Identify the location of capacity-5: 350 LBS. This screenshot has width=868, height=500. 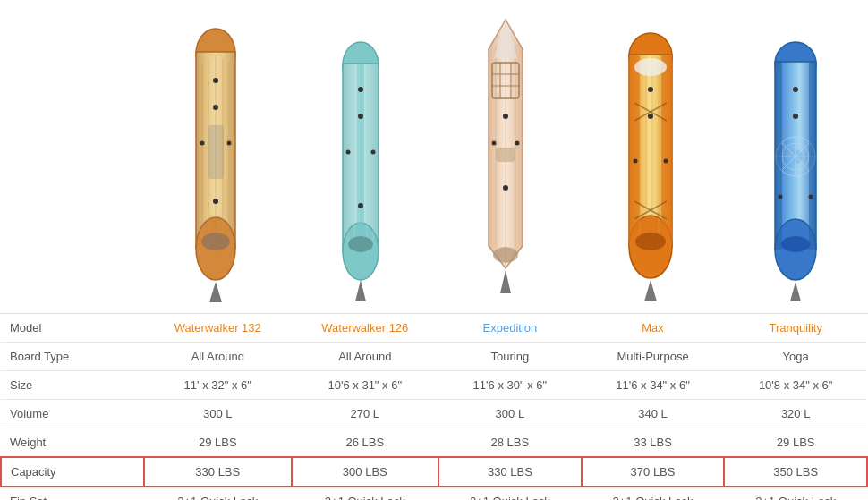
(796, 472).